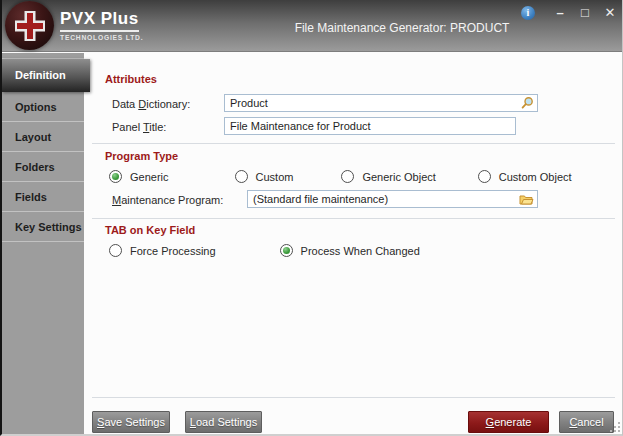 Image resolution: width=623 pixels, height=436 pixels. Describe the element at coordinates (139, 127) in the screenshot. I see `panel-title-label: Panel Title:` at that location.